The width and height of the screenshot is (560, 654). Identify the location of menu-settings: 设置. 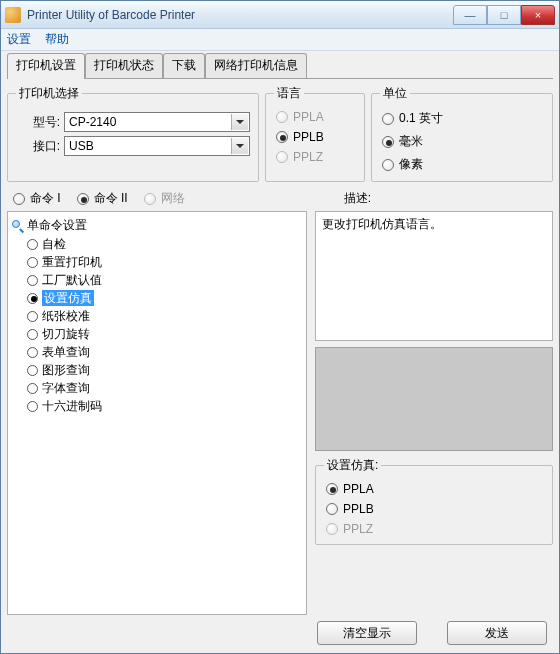
(19, 40).